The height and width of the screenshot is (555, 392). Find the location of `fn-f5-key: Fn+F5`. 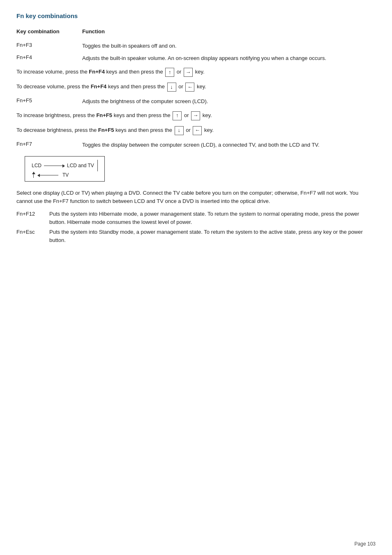

fn-f5-key: Fn+F5 is located at coordinates (49, 101).